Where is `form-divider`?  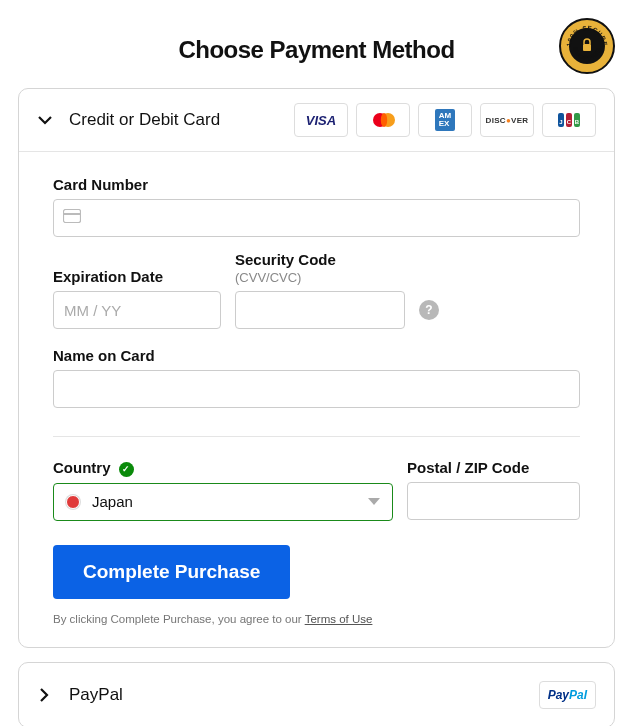 form-divider is located at coordinates (316, 436).